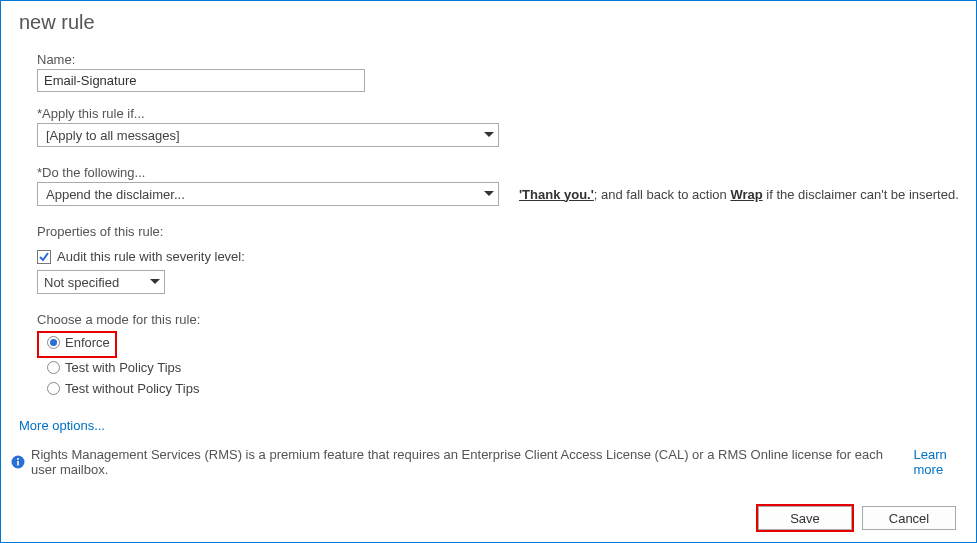 Image resolution: width=977 pixels, height=543 pixels. I want to click on action-selected-text: Append the disclaimer..., so click(116, 194).